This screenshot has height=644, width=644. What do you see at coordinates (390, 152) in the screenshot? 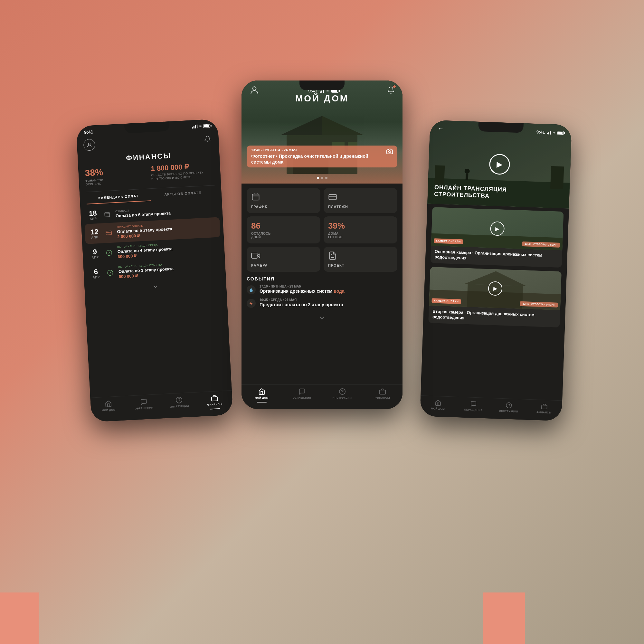
I see `camera-icon-report` at bounding box center [390, 152].